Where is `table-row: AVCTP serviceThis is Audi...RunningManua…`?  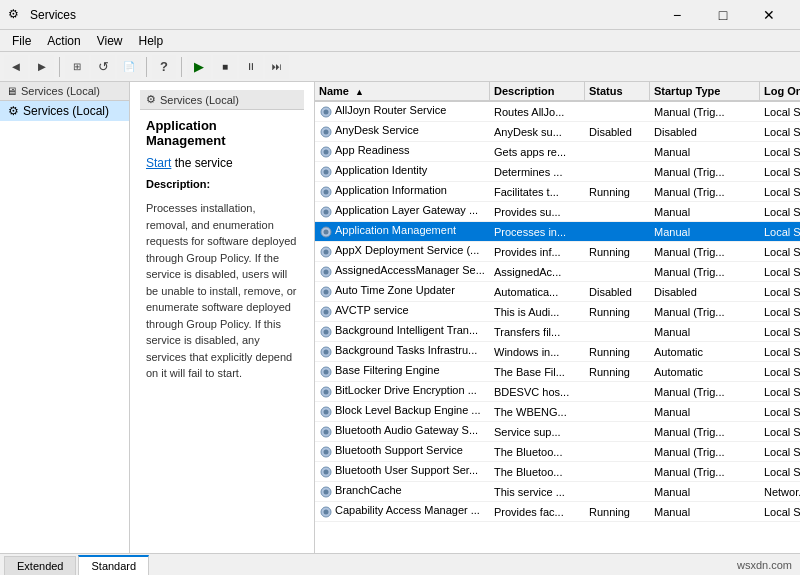 table-row: AVCTP serviceThis is Audi...RunningManua… is located at coordinates (558, 312).